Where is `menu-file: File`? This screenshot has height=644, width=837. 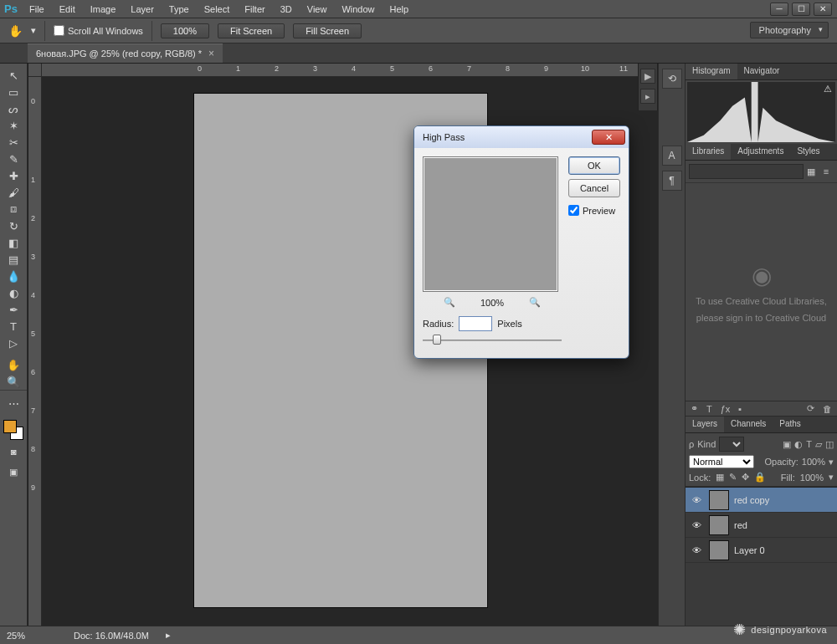
menu-file: File is located at coordinates (37, 9).